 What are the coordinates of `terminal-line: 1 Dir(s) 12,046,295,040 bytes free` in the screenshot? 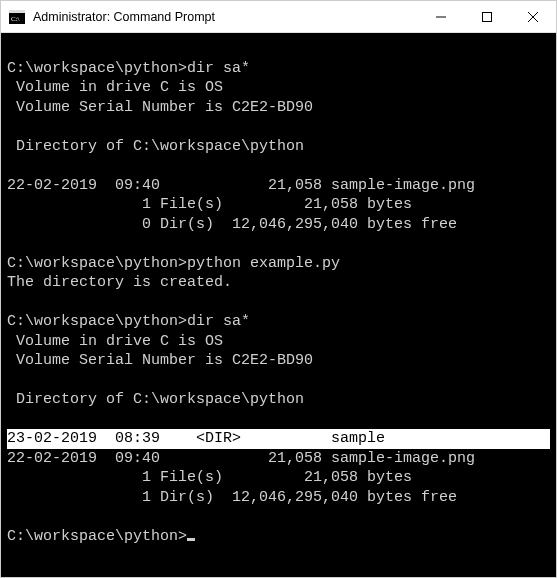 It's located at (278, 498).